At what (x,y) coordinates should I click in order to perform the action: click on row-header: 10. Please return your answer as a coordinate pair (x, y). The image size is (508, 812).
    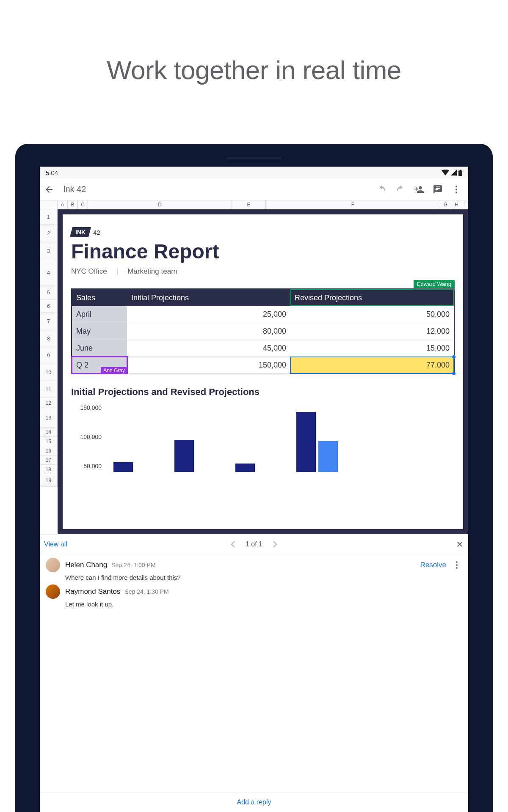
    Looking at the image, I should click on (48, 373).